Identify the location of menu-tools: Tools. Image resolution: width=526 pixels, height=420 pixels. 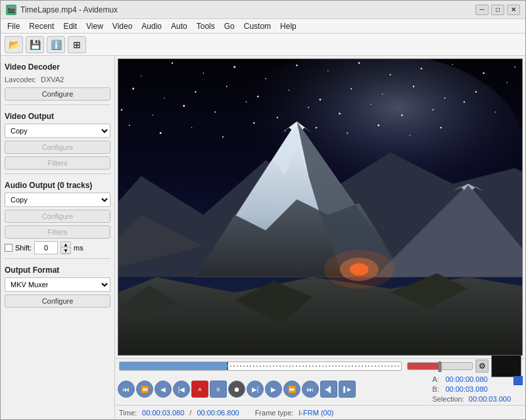
(206, 26).